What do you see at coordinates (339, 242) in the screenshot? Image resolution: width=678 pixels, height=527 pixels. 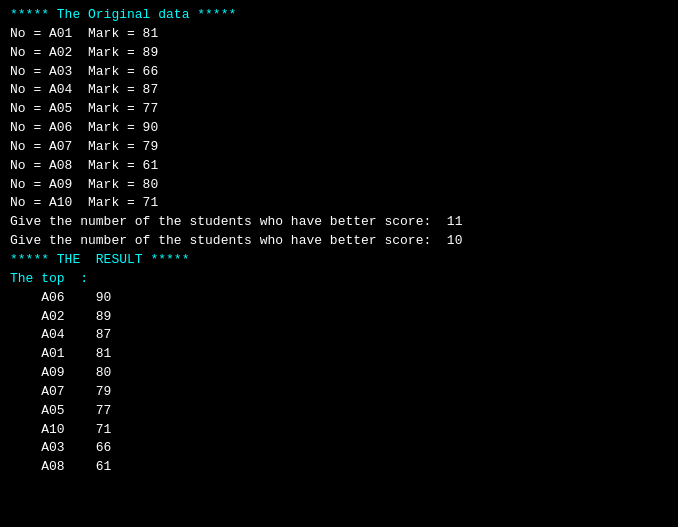 I see `terminal-line-prompt2: Give the number of the students who have…` at bounding box center [339, 242].